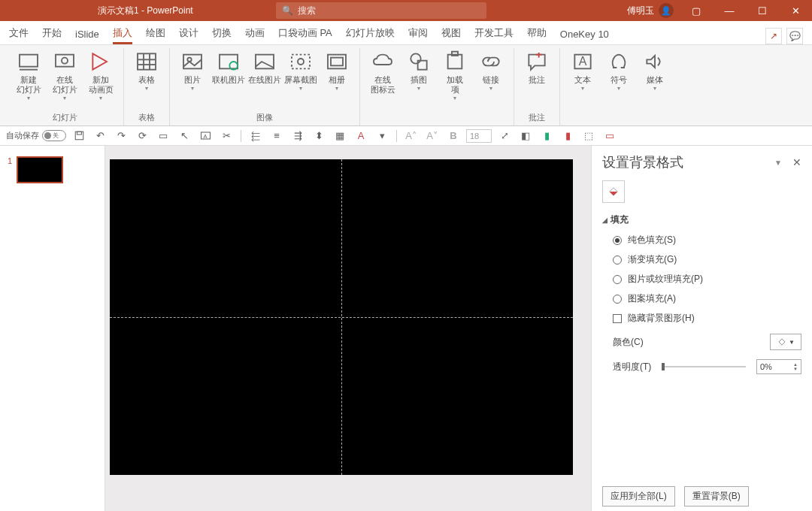  I want to click on user-info: 傅明玉 👤, so click(650, 11).